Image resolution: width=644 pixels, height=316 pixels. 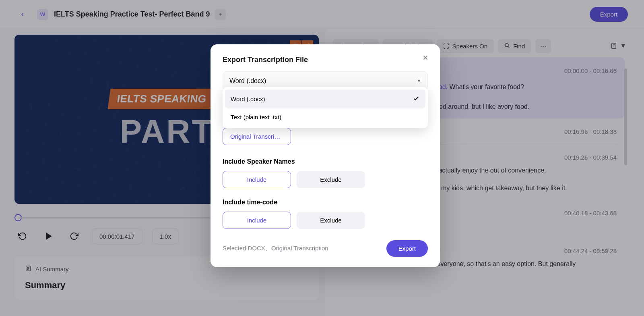 I want to click on include-timecode-button: Include, so click(x=257, y=220).